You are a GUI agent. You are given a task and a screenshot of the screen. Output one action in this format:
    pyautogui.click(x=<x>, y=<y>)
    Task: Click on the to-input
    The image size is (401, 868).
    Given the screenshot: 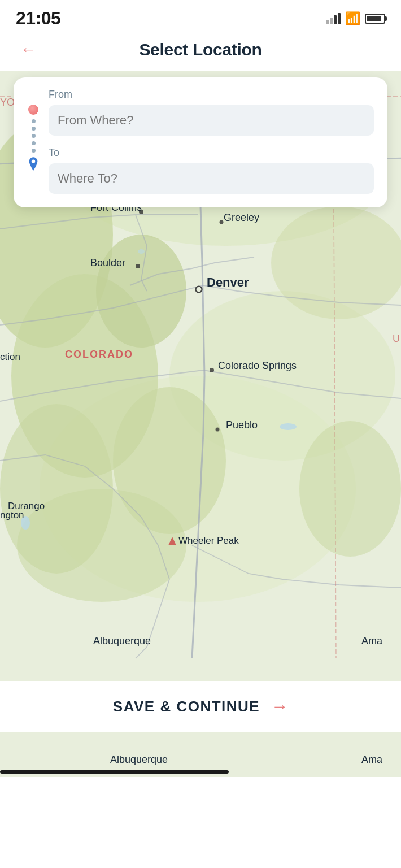 What is the action you would take?
    pyautogui.click(x=211, y=179)
    